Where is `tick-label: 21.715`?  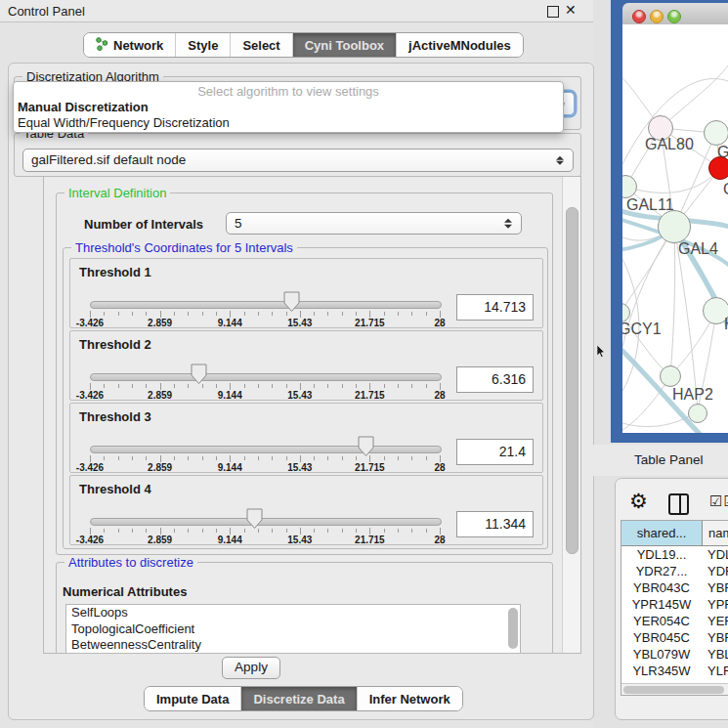
tick-label: 21.715 is located at coordinates (369, 395).